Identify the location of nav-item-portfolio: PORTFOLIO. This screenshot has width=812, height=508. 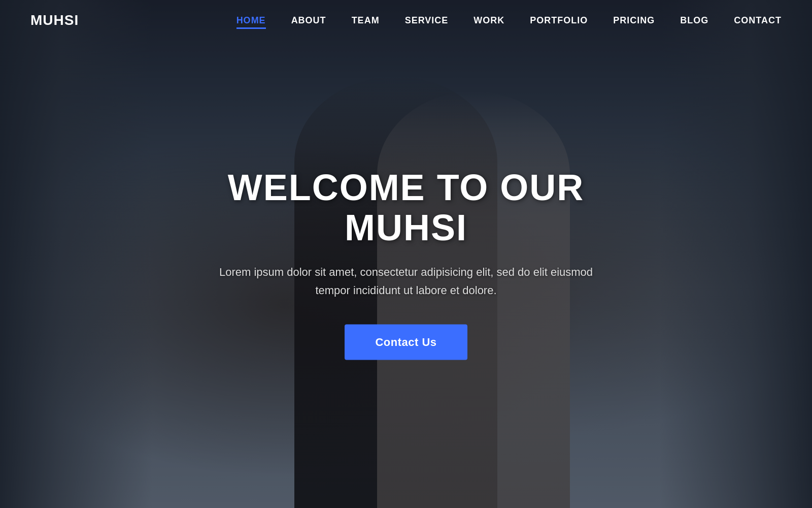
(559, 20).